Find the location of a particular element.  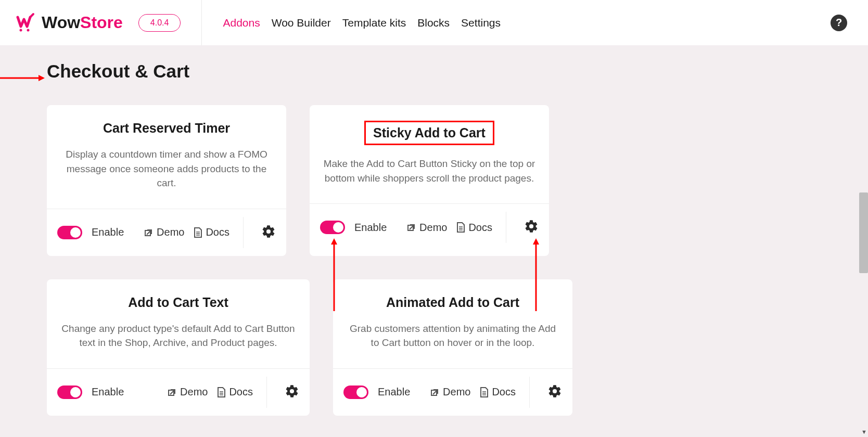

nav-woo-builder: Woo Builder is located at coordinates (301, 23).